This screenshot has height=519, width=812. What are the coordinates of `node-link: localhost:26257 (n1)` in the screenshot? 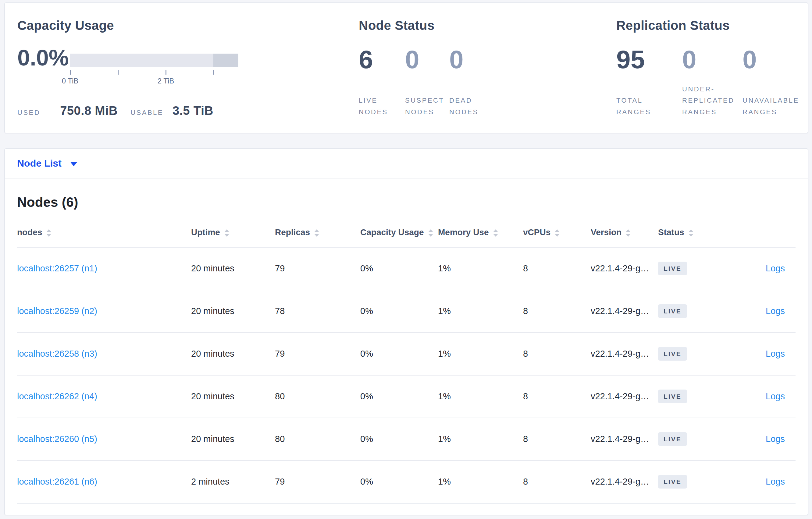 It's located at (57, 268).